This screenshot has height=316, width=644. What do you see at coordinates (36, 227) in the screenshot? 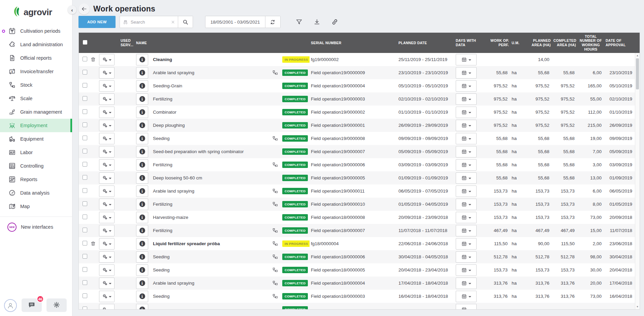
I see `sidebar-item-new-interfaces: NEW New interfaces` at bounding box center [36, 227].